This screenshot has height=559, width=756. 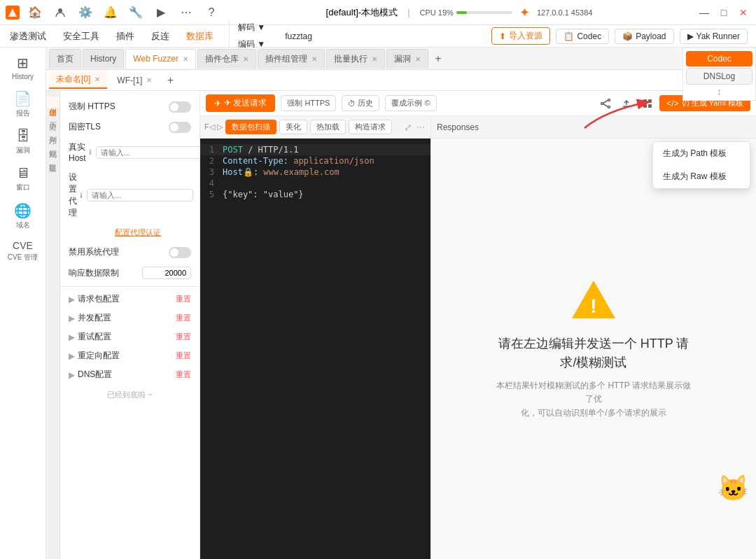 What do you see at coordinates (161, 13) in the screenshot?
I see `terminal-nav-icon: ▶` at bounding box center [161, 13].